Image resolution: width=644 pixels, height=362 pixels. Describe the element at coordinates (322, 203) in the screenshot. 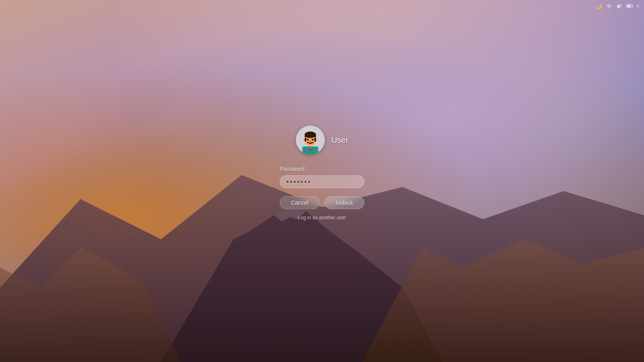

I see `button-row: Cancel Unlock` at that location.